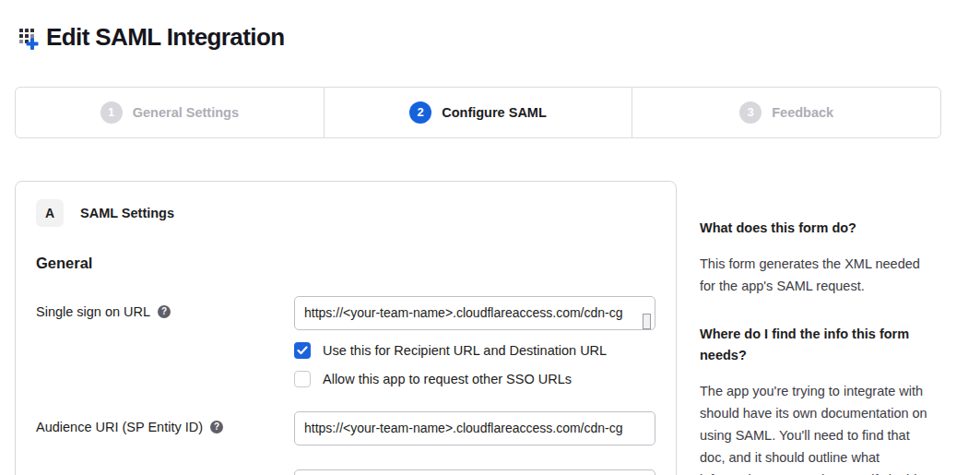 This screenshot has height=475, width=980. What do you see at coordinates (346, 213) in the screenshot?
I see `section-header: A SAML Settings` at bounding box center [346, 213].